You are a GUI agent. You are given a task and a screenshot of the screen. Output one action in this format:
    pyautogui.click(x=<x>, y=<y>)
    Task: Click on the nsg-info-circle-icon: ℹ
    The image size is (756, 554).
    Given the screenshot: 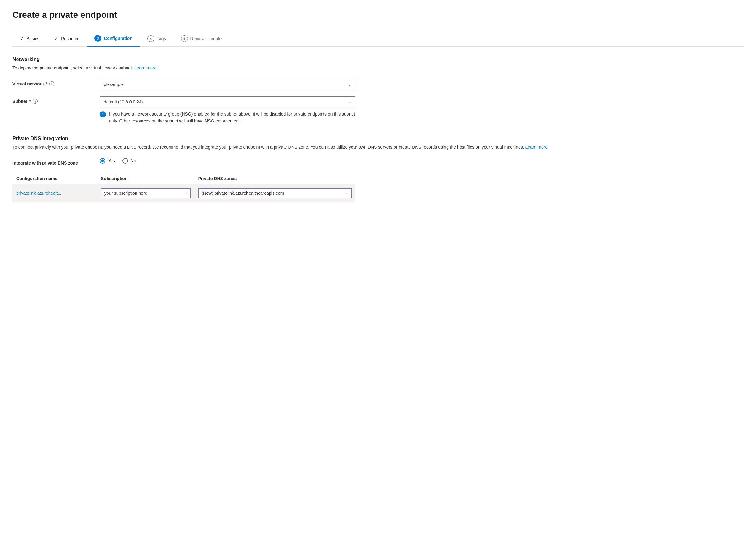 What is the action you would take?
    pyautogui.click(x=103, y=114)
    